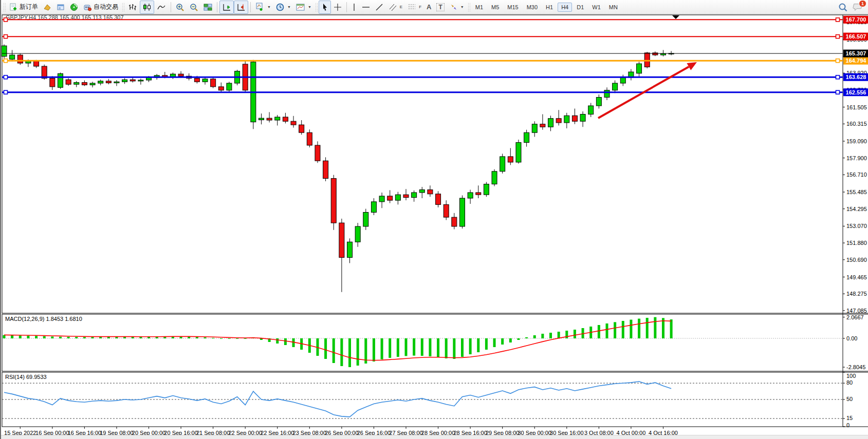 The image size is (868, 439). What do you see at coordinates (549, 7) in the screenshot?
I see `timeframe-button-h1: H1` at bounding box center [549, 7].